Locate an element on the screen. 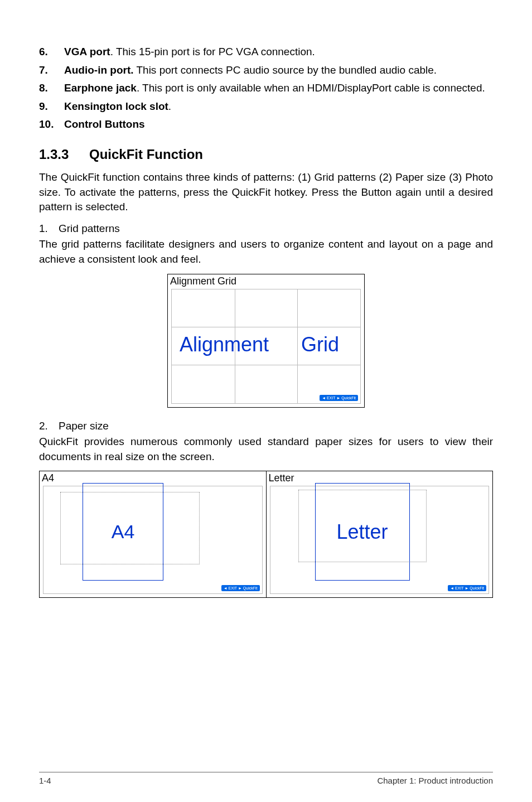 Image resolution: width=532 pixels, height=802 pixels. a4-figure: A4 A4 ◄ EXIT ► QuickFit is located at coordinates (153, 534).